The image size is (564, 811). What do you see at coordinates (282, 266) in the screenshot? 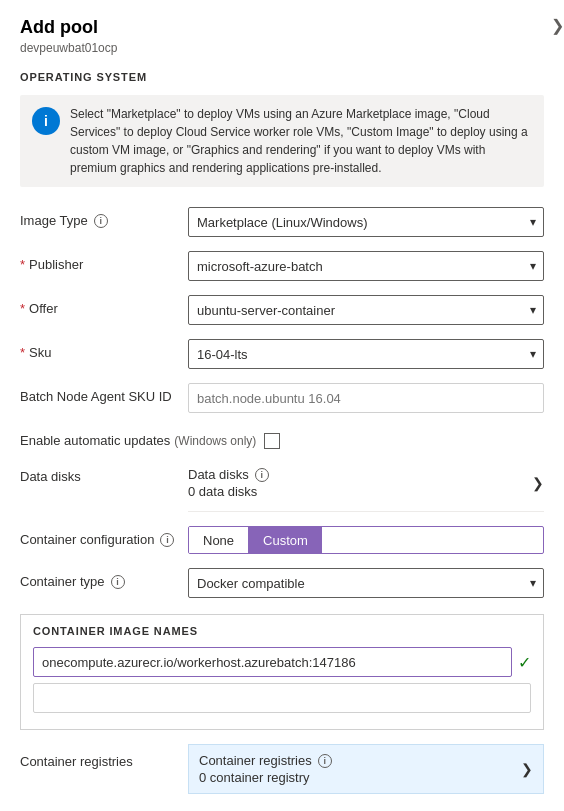
I see `publisher-row: * Publisher microsoft-azure-batch ▾` at bounding box center [282, 266].